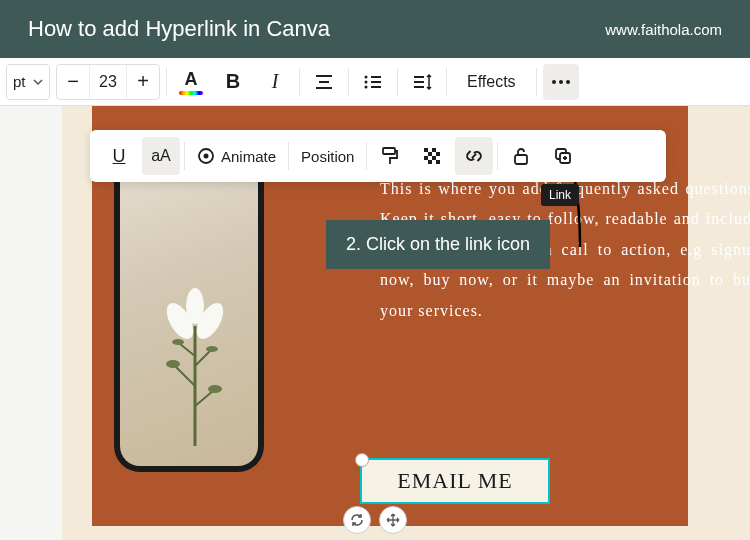 Image resolution: width=750 pixels, height=540 pixels. Describe the element at coordinates (438, 244) in the screenshot. I see `instruction-callout: 2. Click on the link icon` at that location.